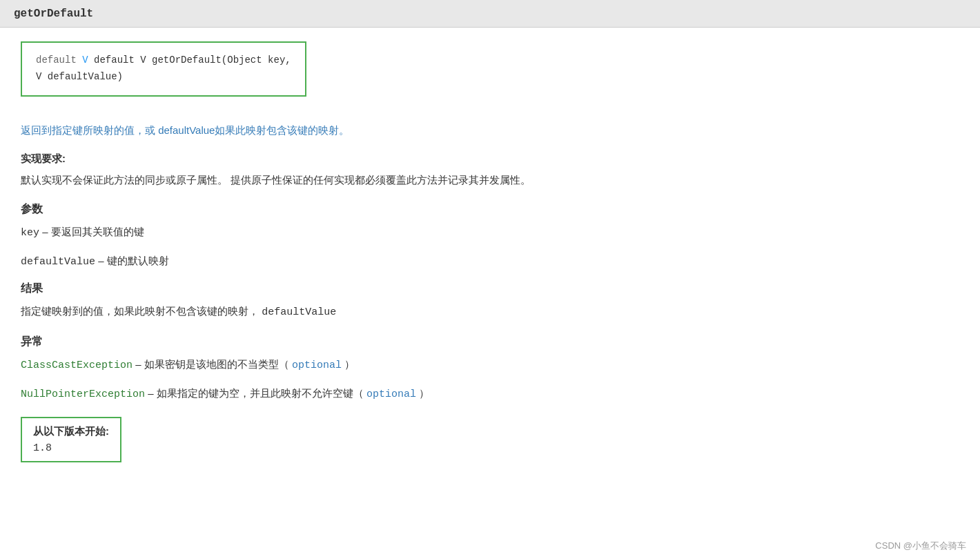 The height and width of the screenshot is (559, 980). I want to click on param-defaultValue: defaultValue – 键的默认映射, so click(490, 262).